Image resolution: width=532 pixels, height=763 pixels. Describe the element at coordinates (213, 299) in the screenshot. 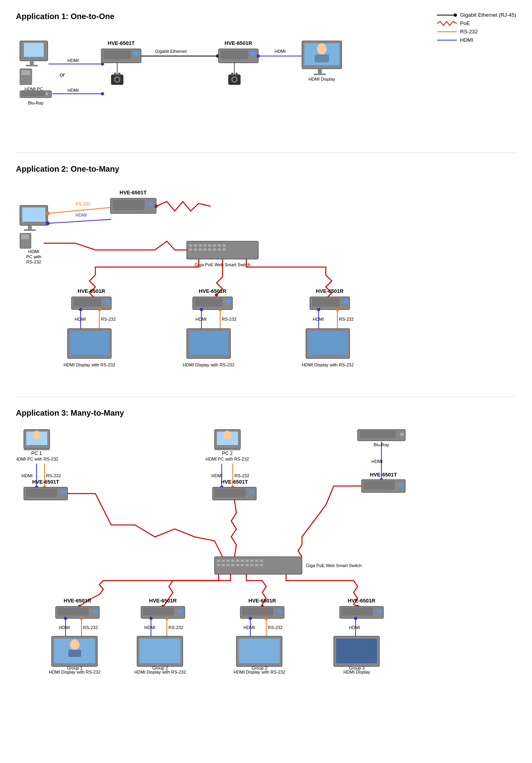

I see `app2-rx2: HVE-6501R` at that location.